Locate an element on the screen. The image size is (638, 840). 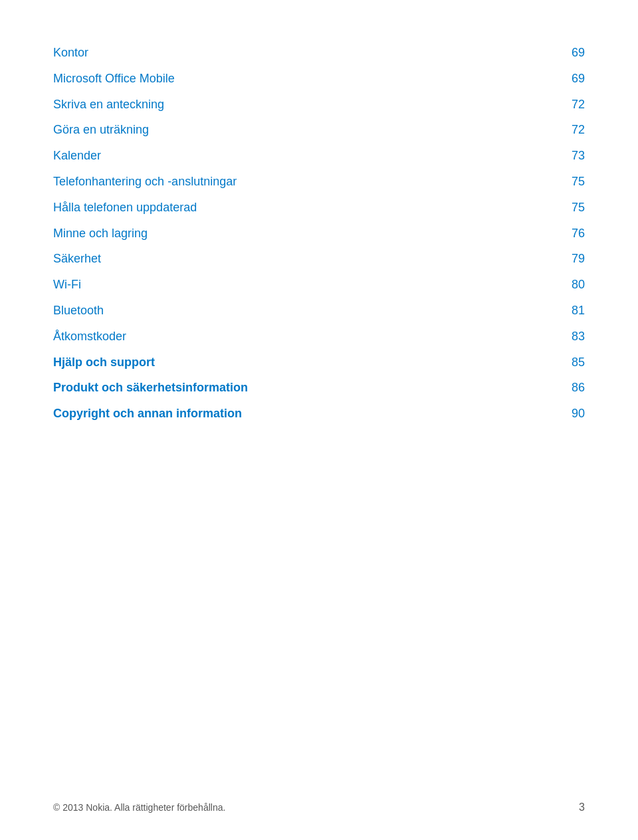
toc-row: Minne och lagring76 is located at coordinates (319, 234).